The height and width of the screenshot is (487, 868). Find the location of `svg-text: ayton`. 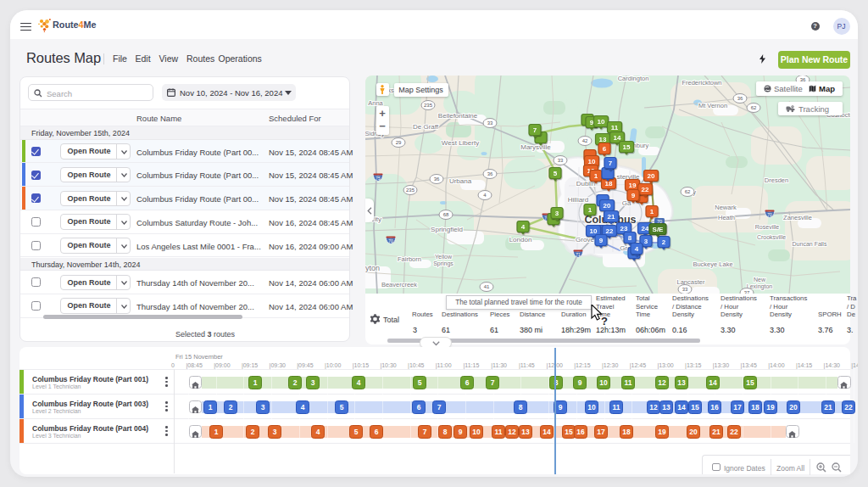

svg-text: ayton is located at coordinates (373, 268).